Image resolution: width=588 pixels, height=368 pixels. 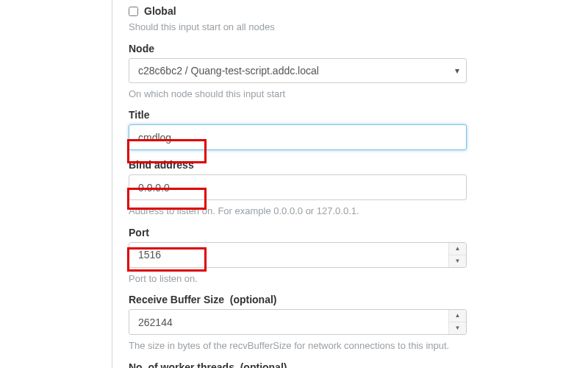 I want to click on node-label: Node, so click(x=354, y=49).